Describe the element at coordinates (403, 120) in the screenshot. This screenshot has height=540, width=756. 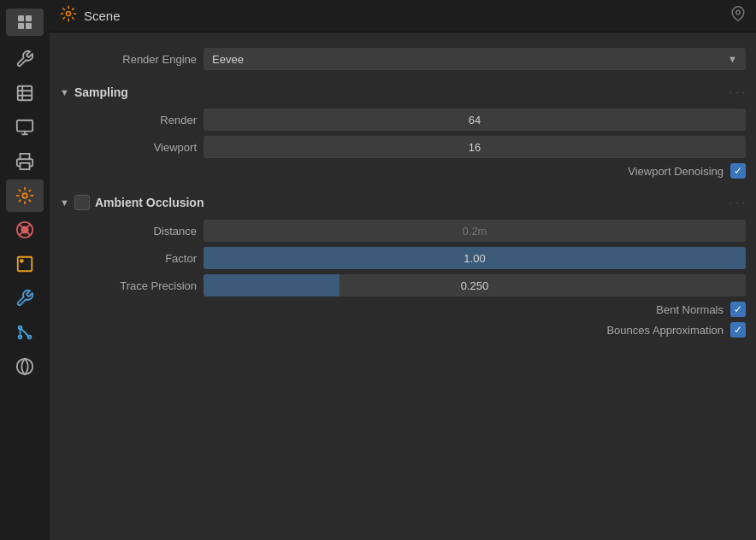
I see `render-row: Render 64` at that location.